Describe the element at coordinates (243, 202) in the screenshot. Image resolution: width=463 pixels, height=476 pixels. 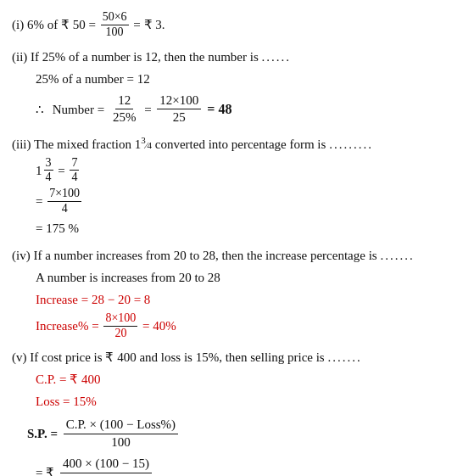
I see `section-iii-step2: = 7×100 4` at that location.